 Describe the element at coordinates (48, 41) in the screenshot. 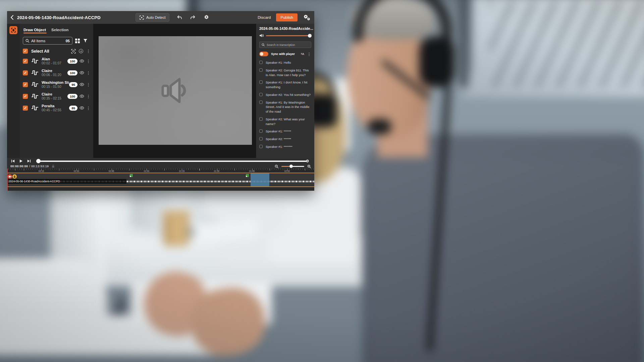

I see `items-filter-box: All Items 05` at that location.